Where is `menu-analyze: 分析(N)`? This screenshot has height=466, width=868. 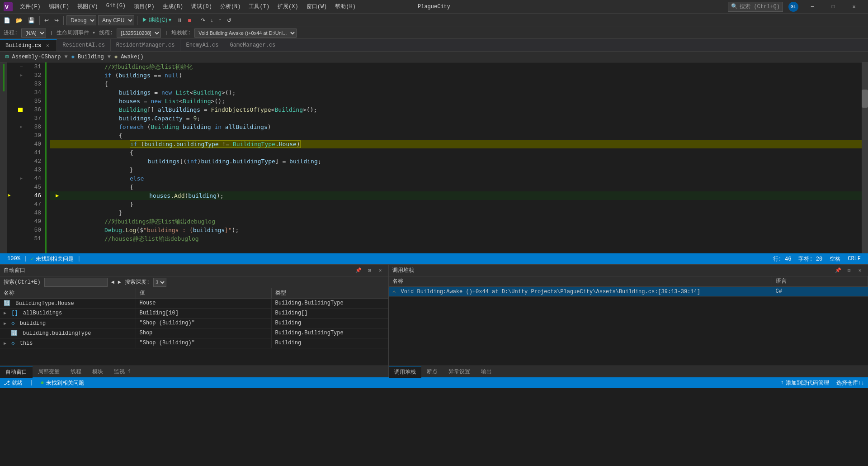
menu-analyze: 分析(N) is located at coordinates (231, 6).